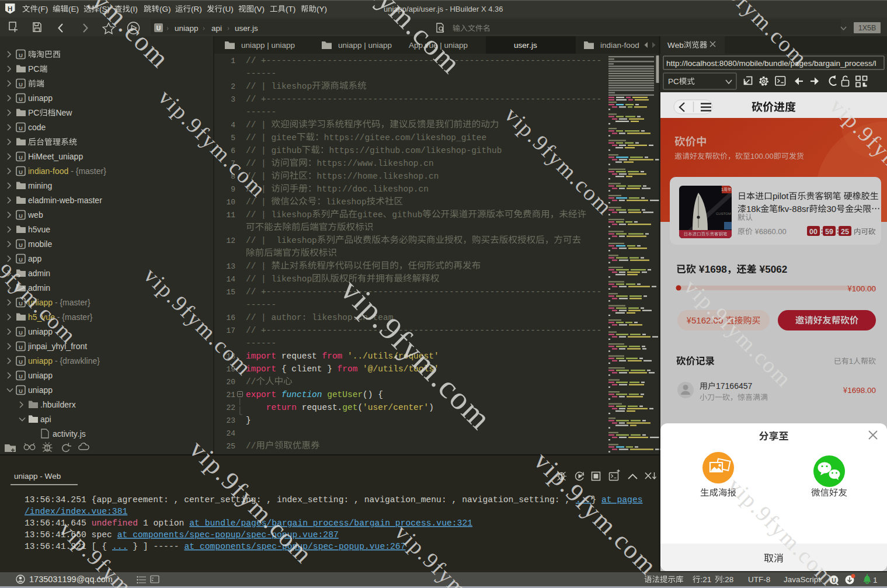  I want to click on svg-text: 14, so click(231, 279).